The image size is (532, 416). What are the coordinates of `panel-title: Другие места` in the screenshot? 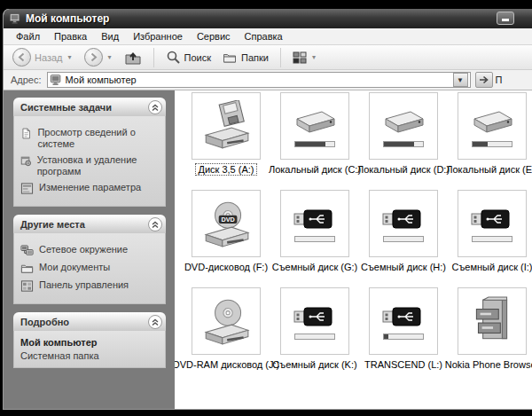 It's located at (53, 224).